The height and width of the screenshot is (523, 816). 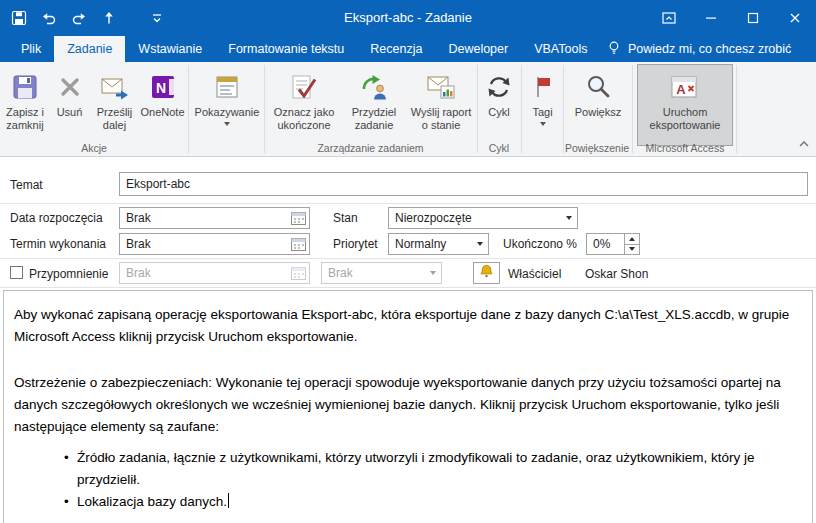 What do you see at coordinates (474, 218) in the screenshot?
I see `status-value: Nierozpoczęte` at bounding box center [474, 218].